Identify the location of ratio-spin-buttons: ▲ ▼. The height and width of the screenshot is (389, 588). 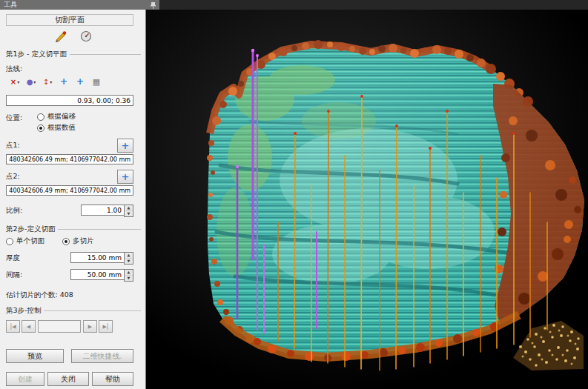
(129, 210).